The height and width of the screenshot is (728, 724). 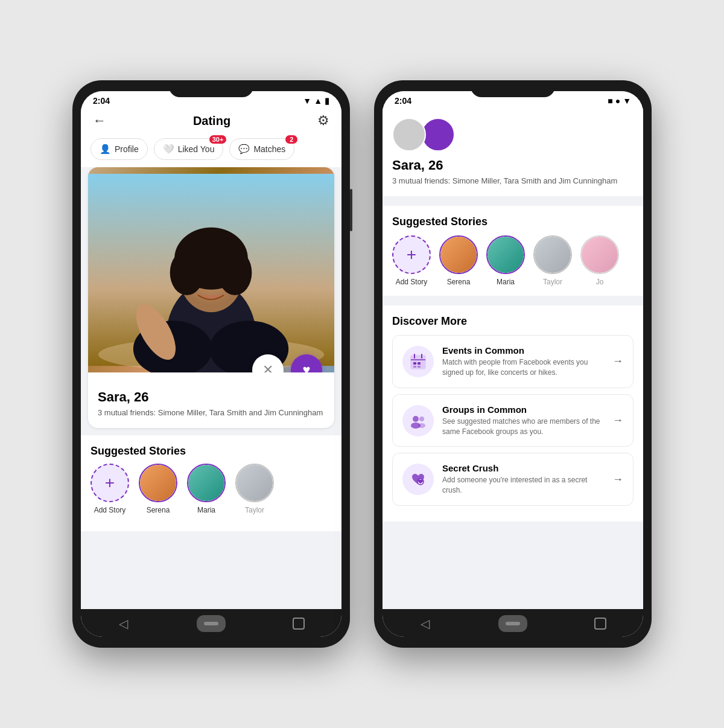 I want to click on right-nav-back-button: ◁, so click(x=425, y=624).